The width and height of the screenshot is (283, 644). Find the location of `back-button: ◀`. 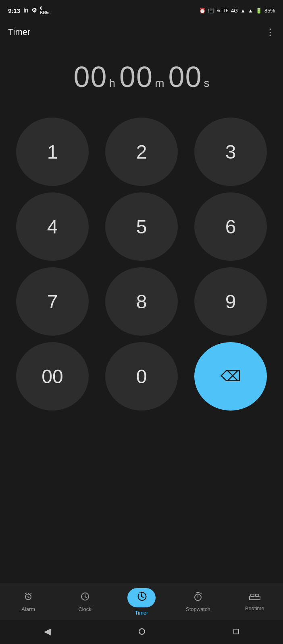

back-button: ◀ is located at coordinates (48, 632).